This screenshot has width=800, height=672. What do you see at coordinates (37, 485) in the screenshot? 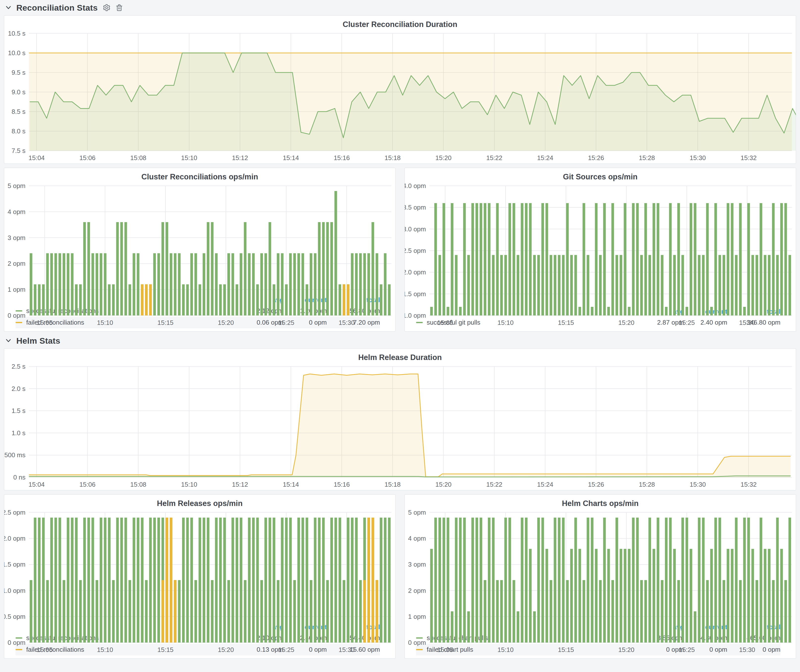
I see `svg-text: 15:04` at bounding box center [37, 485].